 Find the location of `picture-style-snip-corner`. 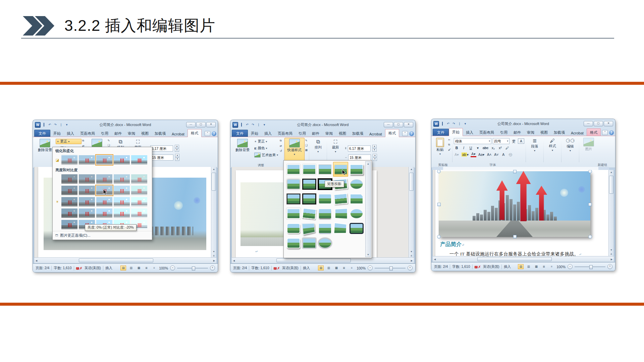

picture-style-snip-corner is located at coordinates (356, 199).